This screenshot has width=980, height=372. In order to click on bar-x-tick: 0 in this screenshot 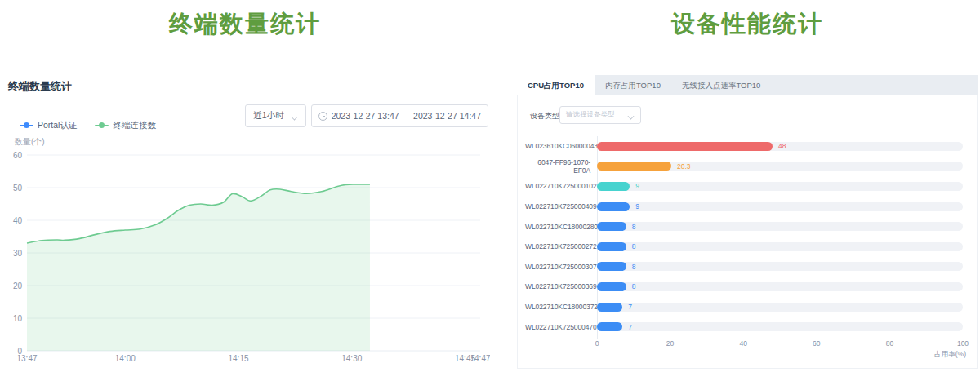, I will do `click(598, 343)`.